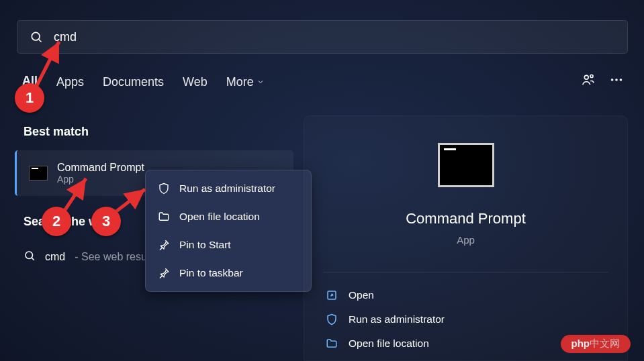 The image size is (644, 361). I want to click on open-icon, so click(332, 295).